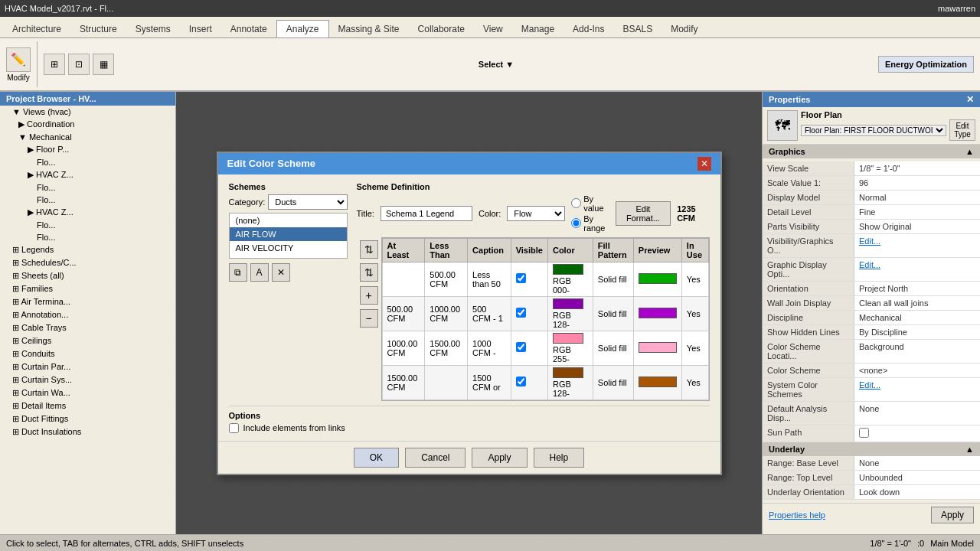 This screenshot has width=980, height=551. I want to click on sun-path-checkbox, so click(864, 433).